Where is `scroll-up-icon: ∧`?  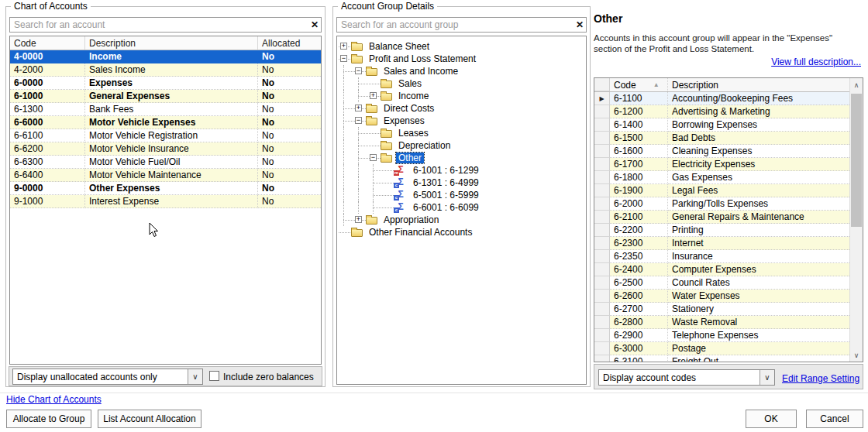
scroll-up-icon: ∧ is located at coordinates (856, 85).